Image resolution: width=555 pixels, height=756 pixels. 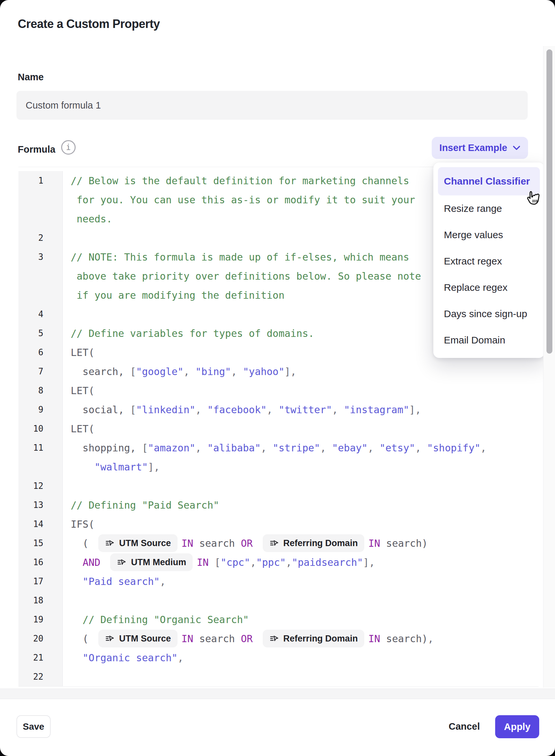 What do you see at coordinates (279, 639) in the screenshot?
I see `code-line: 20 ( UTM SourceIN search OR Referring Do…` at bounding box center [279, 639].